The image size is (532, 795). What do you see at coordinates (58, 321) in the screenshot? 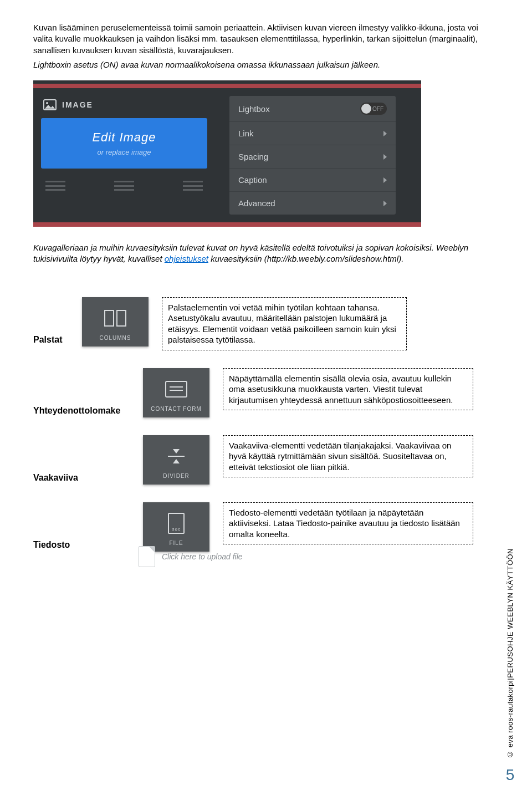
I see `section-heading-palstat: Palstat` at bounding box center [58, 321].